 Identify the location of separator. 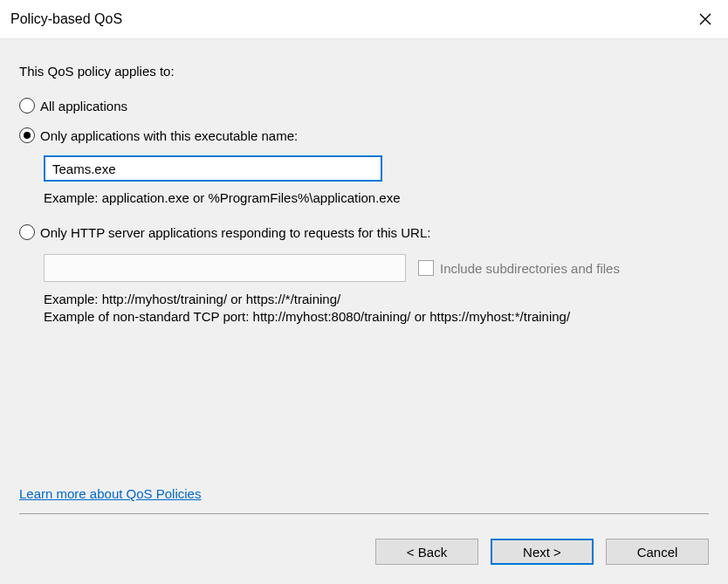
(364, 513).